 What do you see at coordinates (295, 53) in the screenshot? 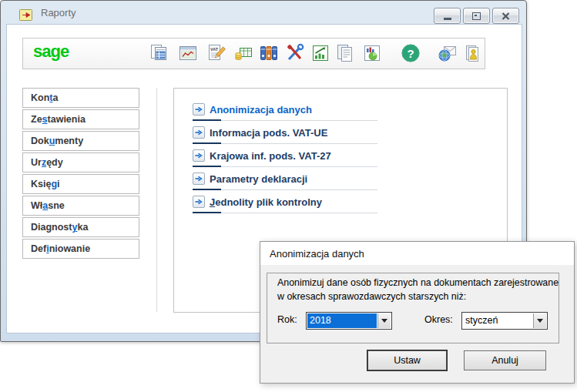
I see `tools-icon` at bounding box center [295, 53].